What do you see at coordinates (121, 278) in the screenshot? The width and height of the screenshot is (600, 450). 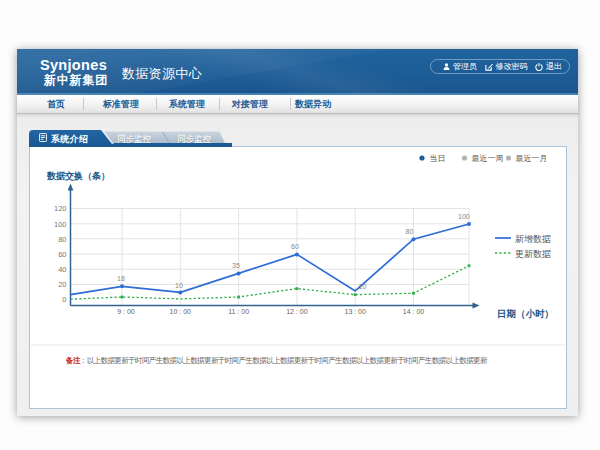 I see `svg-text: 18` at bounding box center [121, 278].